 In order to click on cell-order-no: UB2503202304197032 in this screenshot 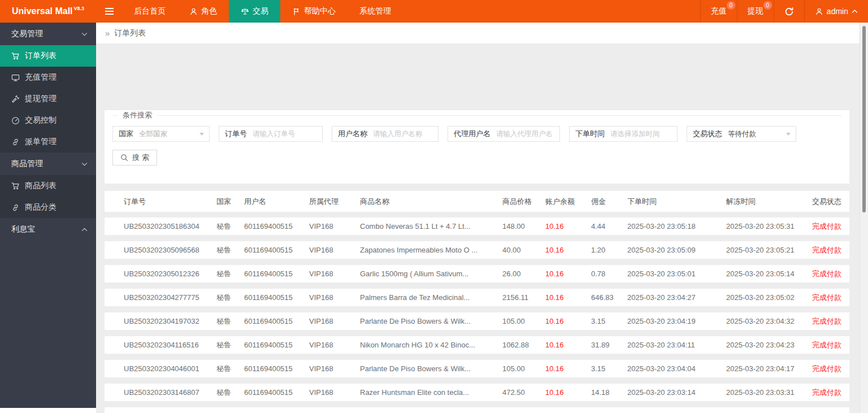, I will do `click(170, 321)`.